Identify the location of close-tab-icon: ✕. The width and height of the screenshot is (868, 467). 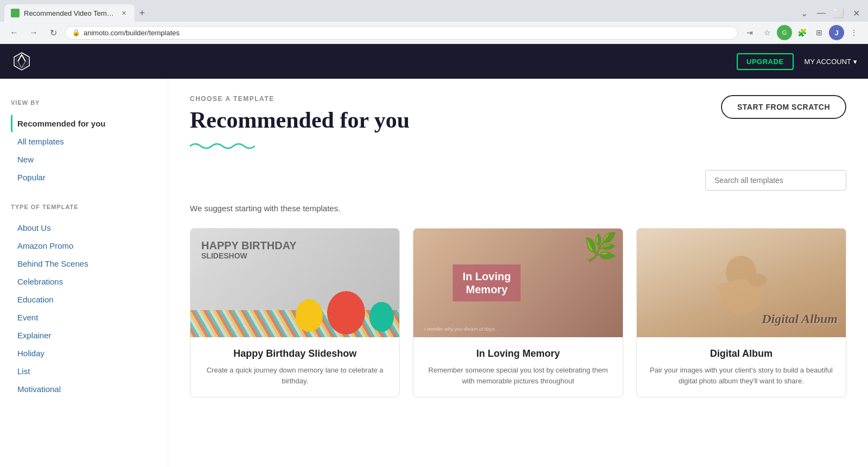
(124, 13).